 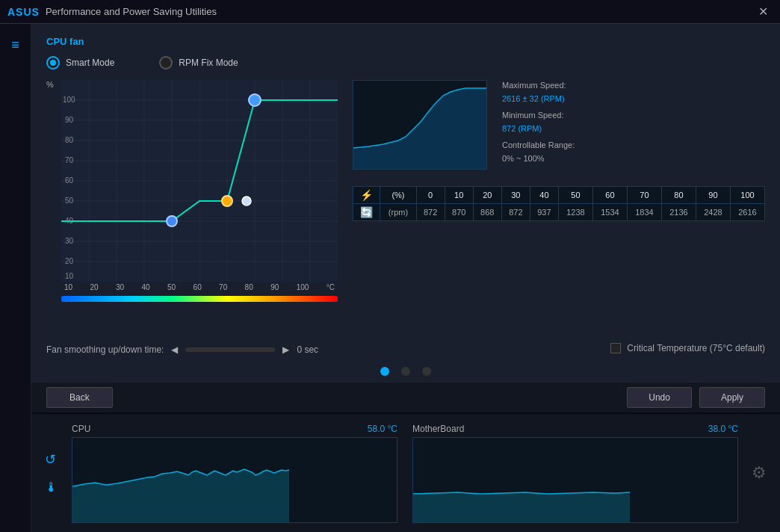 I want to click on cpu-temp-item: CPU 58.0 °C, so click(x=235, y=474).